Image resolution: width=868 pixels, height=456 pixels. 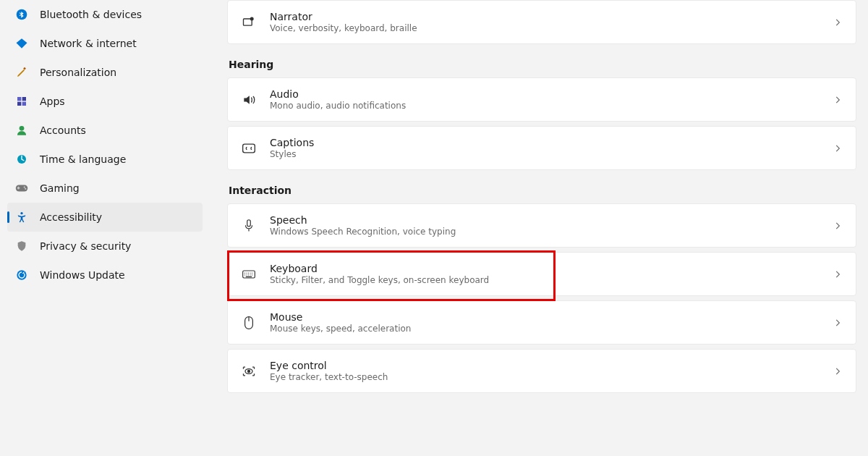 I want to click on paintbrush-icon, so click(x=22, y=72).